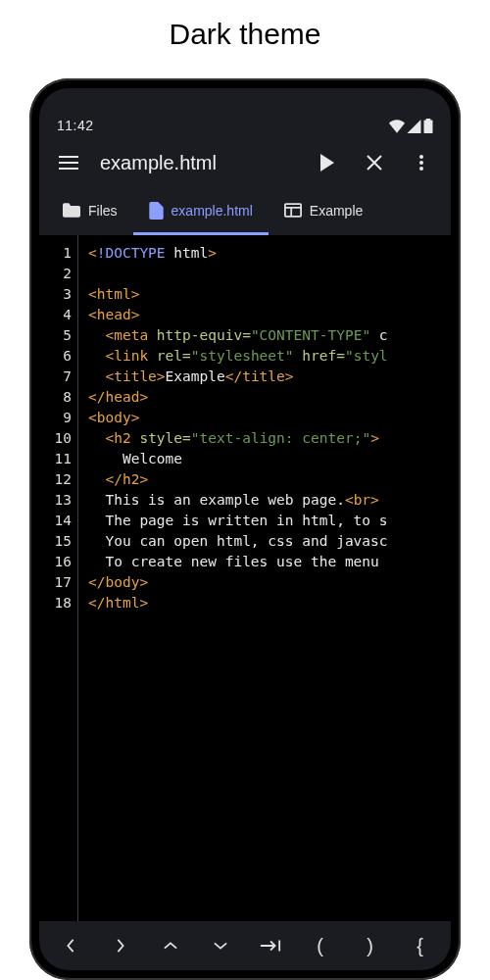 The width and height of the screenshot is (490, 980). What do you see at coordinates (270, 604) in the screenshot?
I see `code-line: </html>` at bounding box center [270, 604].